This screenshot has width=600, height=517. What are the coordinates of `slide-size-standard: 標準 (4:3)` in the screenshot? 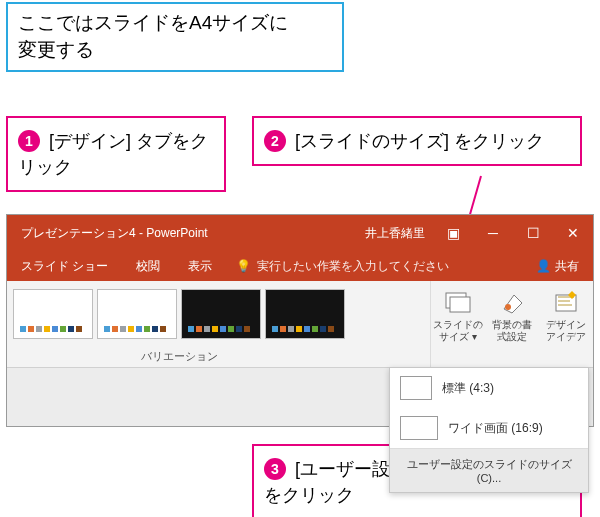 It's located at (489, 388).